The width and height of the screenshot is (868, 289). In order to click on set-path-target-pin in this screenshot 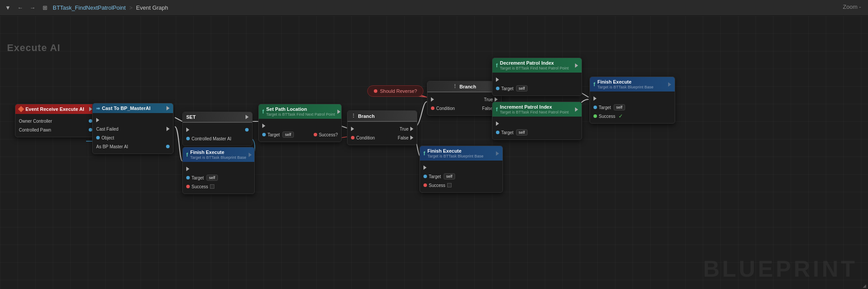, I will do `click(264, 135)`.